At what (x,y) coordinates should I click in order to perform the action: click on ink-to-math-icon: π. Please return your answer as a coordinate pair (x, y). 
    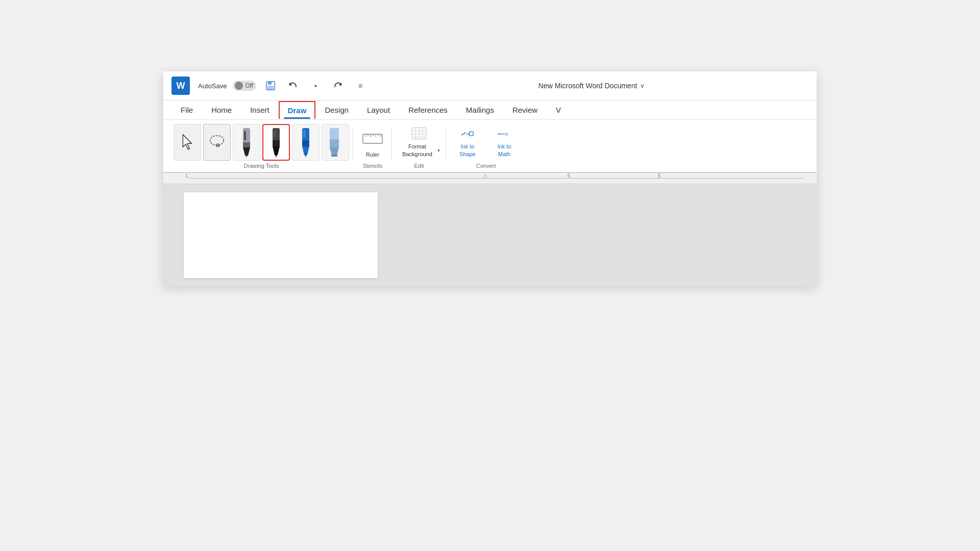
    Looking at the image, I should click on (504, 134).